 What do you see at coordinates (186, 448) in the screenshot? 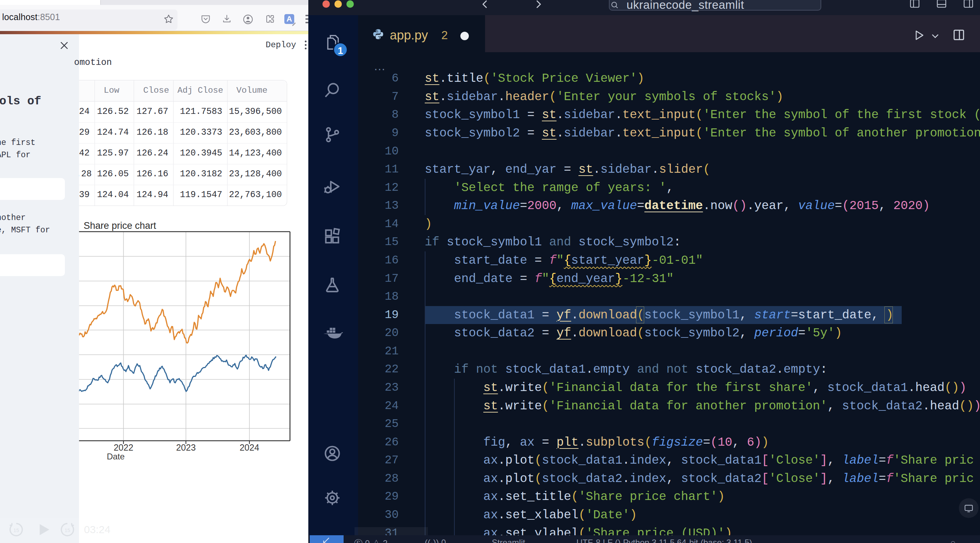
I see `svg-text: 2023` at bounding box center [186, 448].